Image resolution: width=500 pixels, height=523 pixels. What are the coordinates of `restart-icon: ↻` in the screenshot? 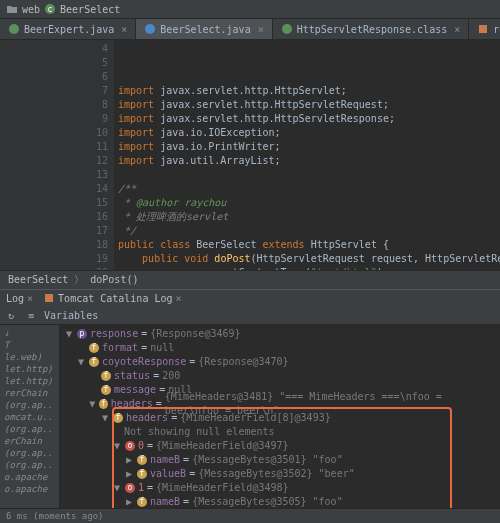 It's located at (11, 315).